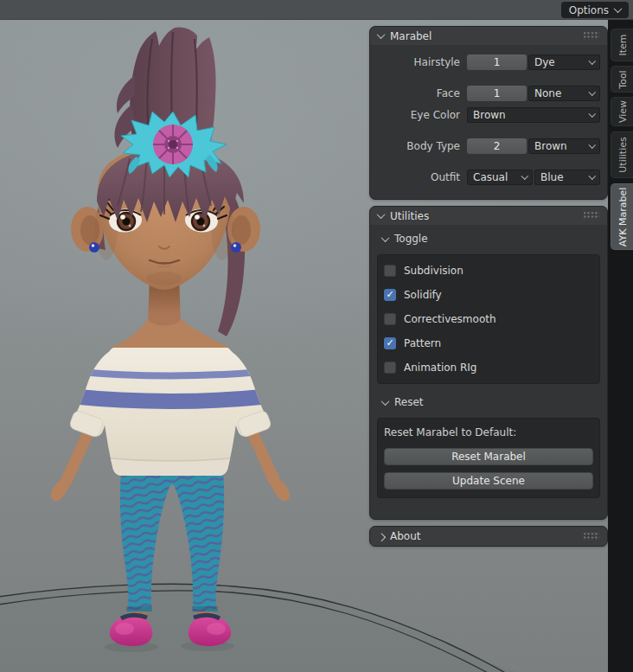 The width and height of the screenshot is (633, 672). I want to click on update-scene-button: Update Scene, so click(489, 481).